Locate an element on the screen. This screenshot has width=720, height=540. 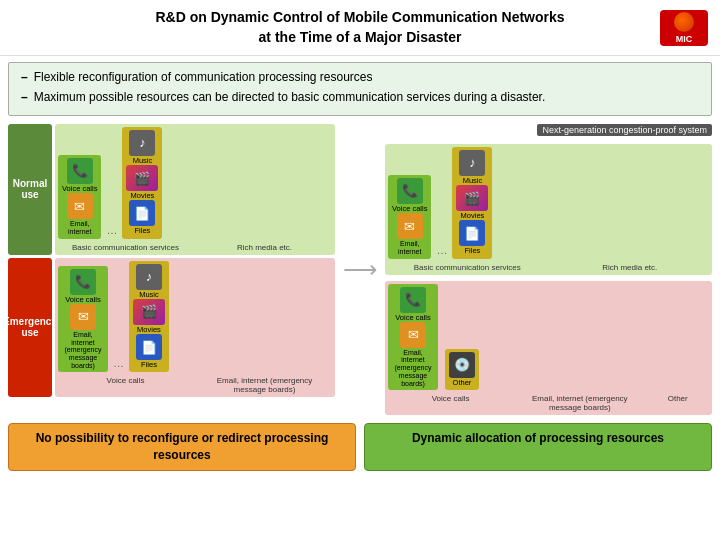
emergency-rich-group: ♪ Music 🎬 Movies 📄 Files is located at coordinates (149, 317).